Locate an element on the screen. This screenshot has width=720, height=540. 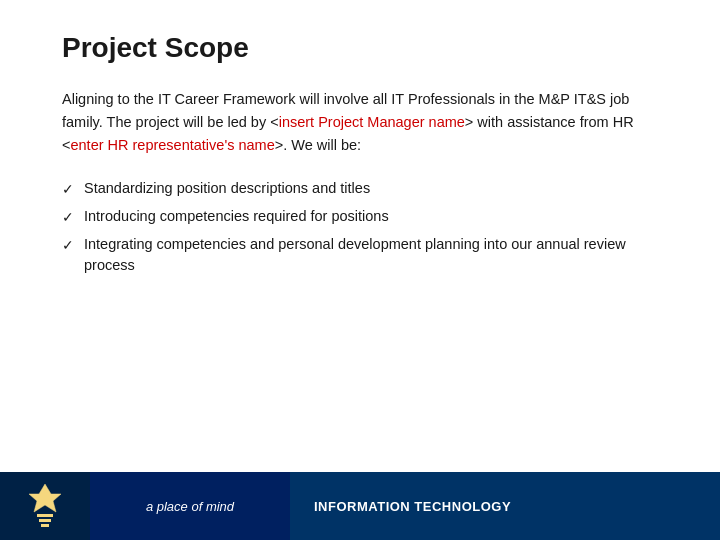
ubc-crest-icon is located at coordinates (45, 506).